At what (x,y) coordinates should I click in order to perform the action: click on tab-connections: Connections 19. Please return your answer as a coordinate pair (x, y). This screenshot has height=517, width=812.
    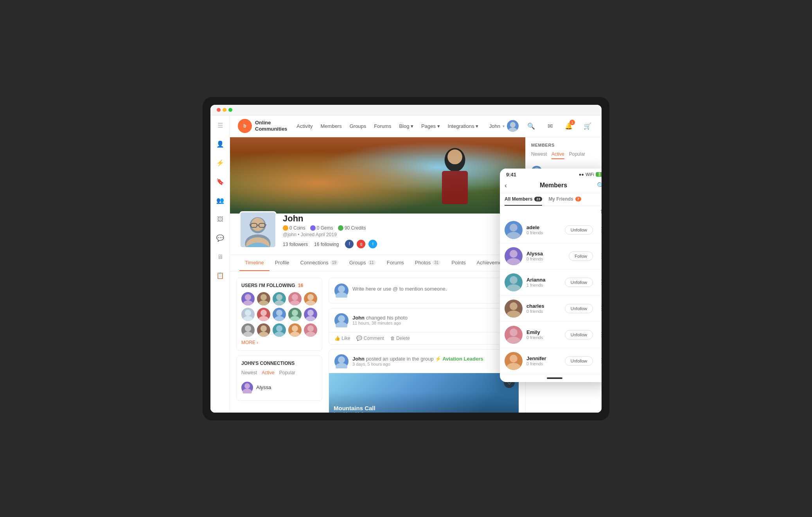
    Looking at the image, I should click on (319, 263).